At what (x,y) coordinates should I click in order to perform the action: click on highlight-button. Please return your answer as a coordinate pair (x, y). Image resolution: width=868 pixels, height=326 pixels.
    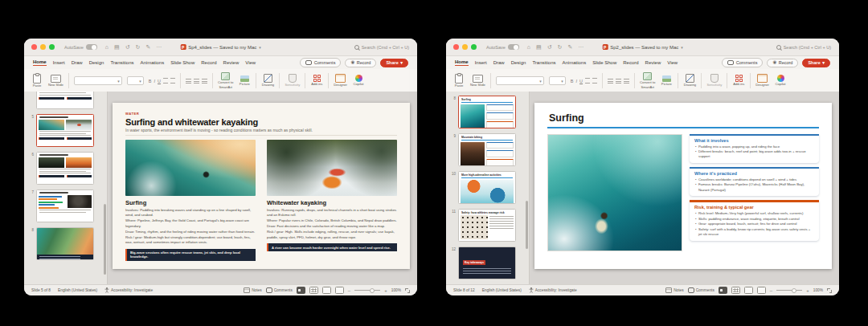
    Looking at the image, I should click on (173, 80).